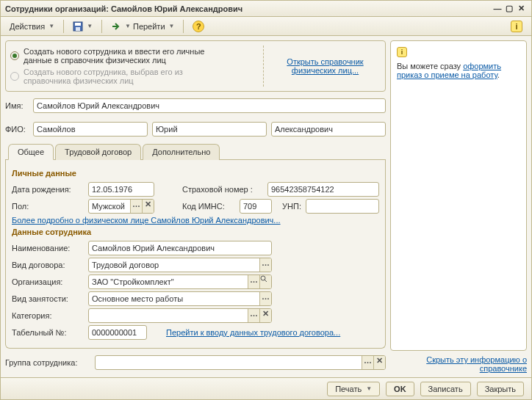  Describe the element at coordinates (498, 75) in the screenshot. I see `hint-suffix: .` at that location.